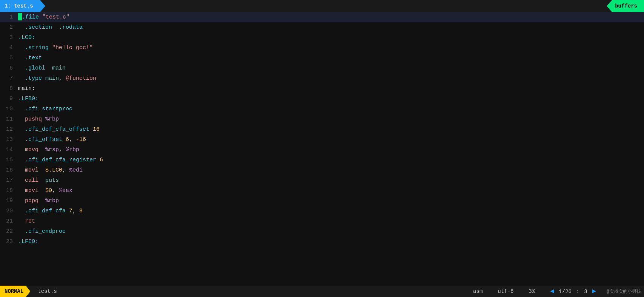  What do you see at coordinates (9, 181) in the screenshot?
I see `line-number: 17` at bounding box center [9, 181].